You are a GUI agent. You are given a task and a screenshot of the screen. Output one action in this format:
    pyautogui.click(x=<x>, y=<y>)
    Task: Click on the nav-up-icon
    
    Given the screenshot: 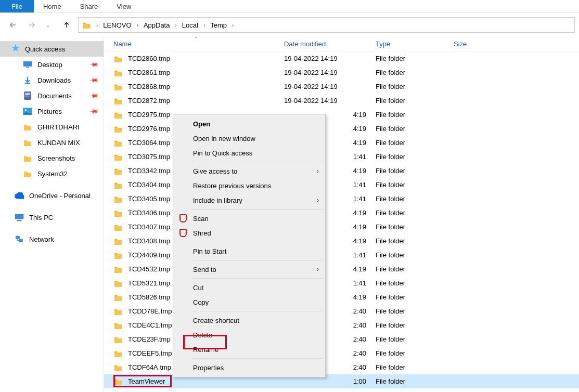 What is the action you would take?
    pyautogui.click(x=67, y=25)
    